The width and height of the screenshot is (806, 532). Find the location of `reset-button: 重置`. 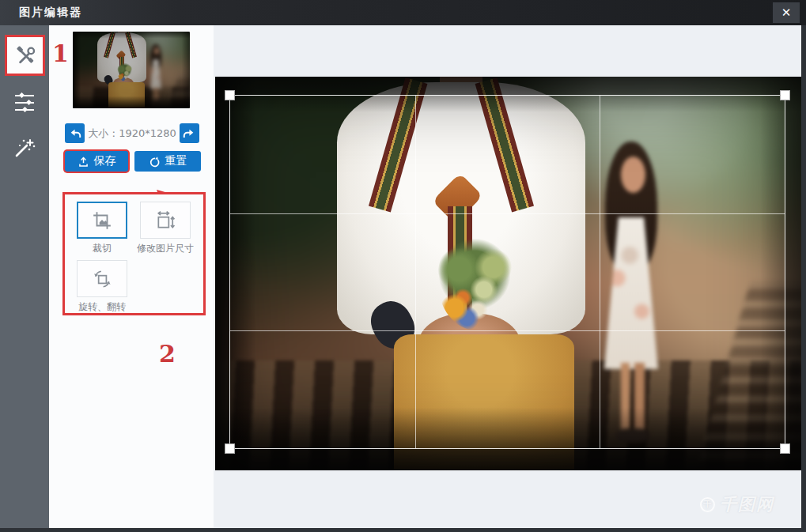

reset-button: 重置 is located at coordinates (168, 161).